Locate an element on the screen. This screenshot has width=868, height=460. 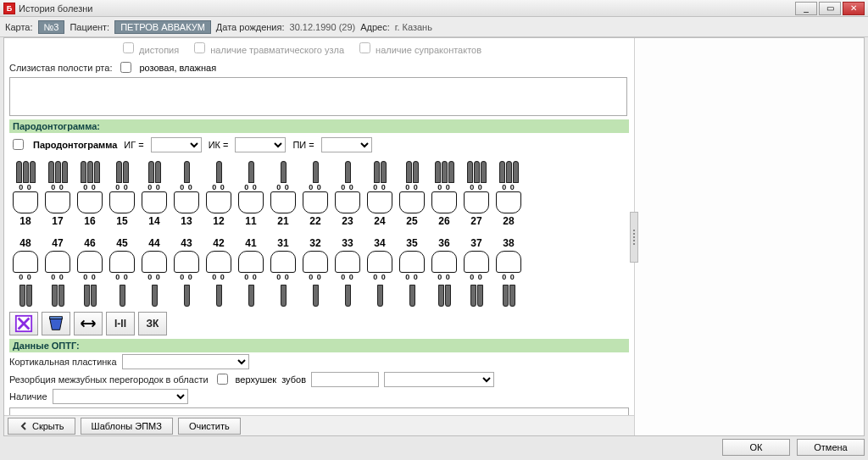
tooth-23: 0 023 is located at coordinates (348, 192).